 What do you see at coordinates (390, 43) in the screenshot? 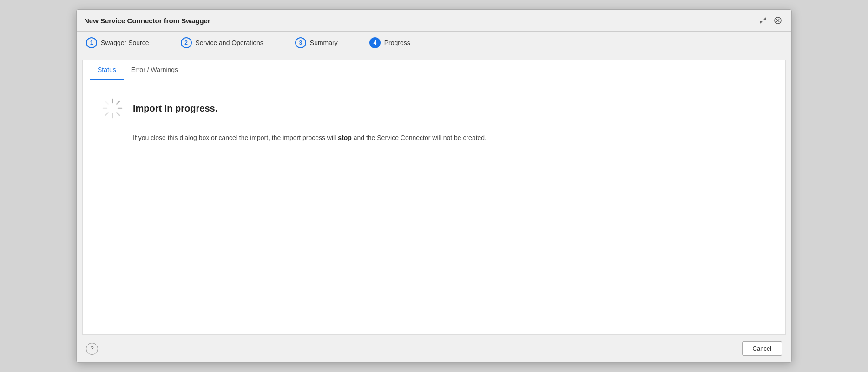
I see `step-4: 4 Progress` at bounding box center [390, 43].